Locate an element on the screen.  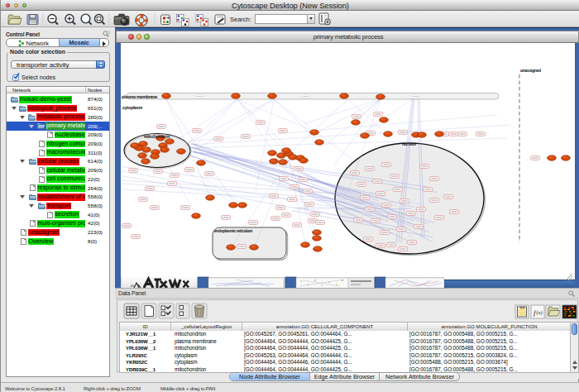
svg-text: endoplasmic reticulum is located at coordinates (233, 232).